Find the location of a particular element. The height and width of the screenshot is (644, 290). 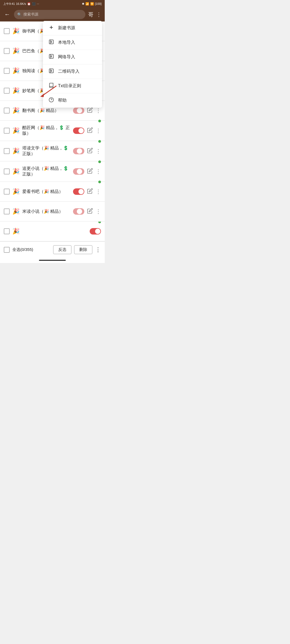

menu-item-label-qr-import: 二维码导入 is located at coordinates (69, 71).